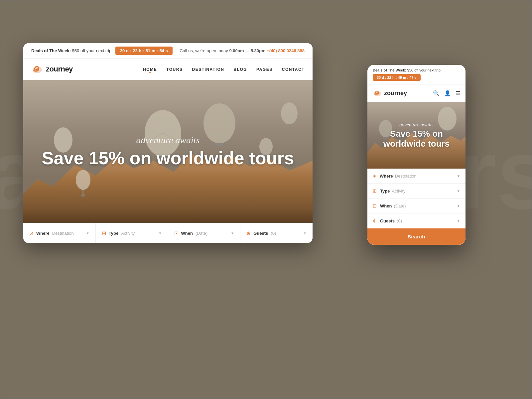 The image size is (532, 399). I want to click on where-field: ⊿ Where Destination ▼, so click(60, 233).